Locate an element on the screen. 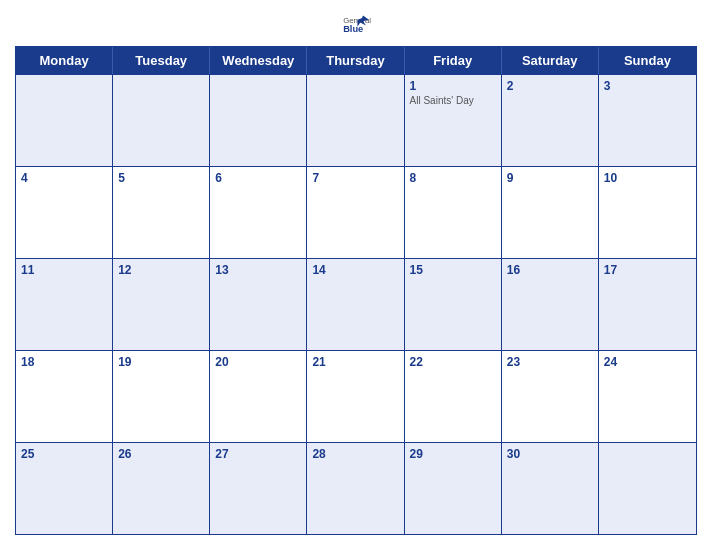 This screenshot has height=550, width=712. day-number: 17 is located at coordinates (610, 270).